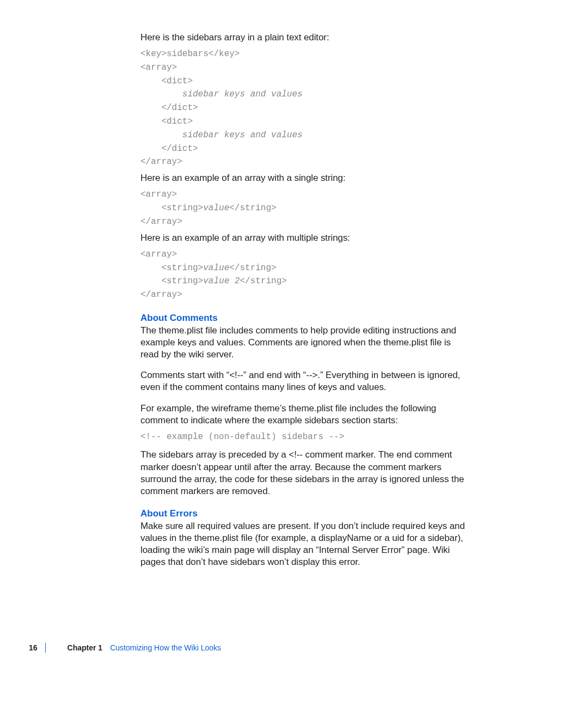 This screenshot has width=588, height=706. Describe the element at coordinates (304, 318) in the screenshot. I see `heading-about-comments: About Comments` at that location.